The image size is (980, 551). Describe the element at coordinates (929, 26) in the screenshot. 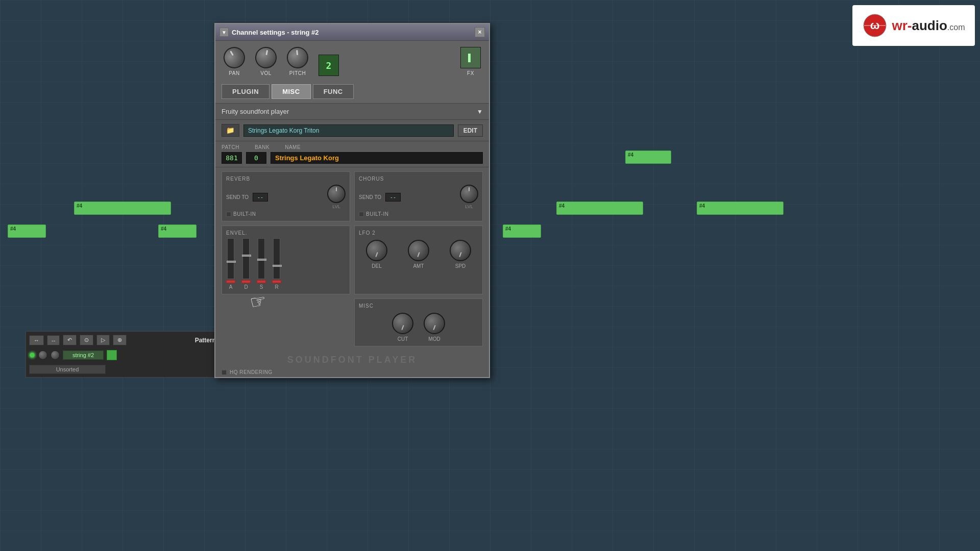

I see `wr-logo-audio: audio` at that location.